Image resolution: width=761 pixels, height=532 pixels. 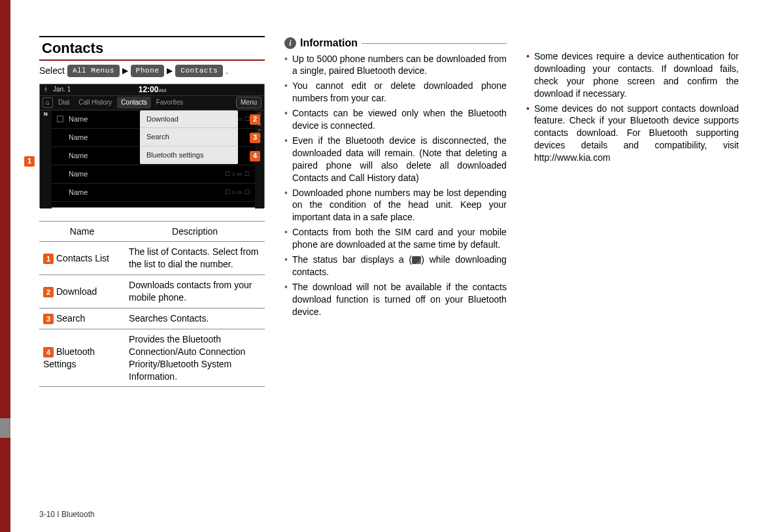 I want to click on badge-2: 2, so click(x=48, y=292).